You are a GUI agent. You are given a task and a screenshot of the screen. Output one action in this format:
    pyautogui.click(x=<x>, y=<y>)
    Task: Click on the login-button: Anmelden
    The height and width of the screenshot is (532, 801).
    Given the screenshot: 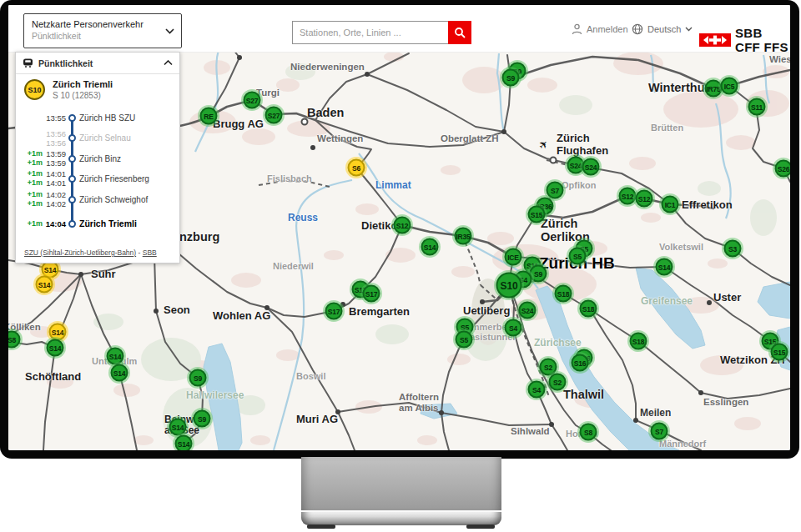 What is the action you would take?
    pyautogui.click(x=600, y=29)
    